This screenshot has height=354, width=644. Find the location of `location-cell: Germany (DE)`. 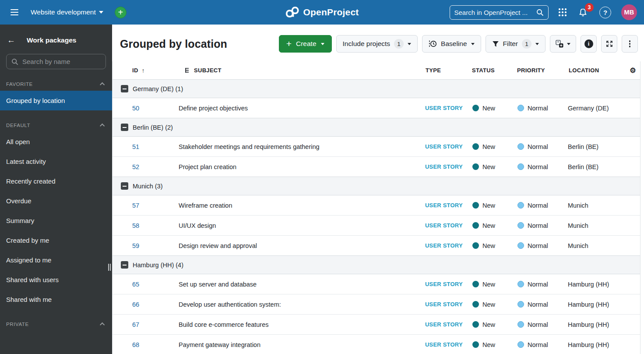

location-cell: Germany (DE) is located at coordinates (595, 108).